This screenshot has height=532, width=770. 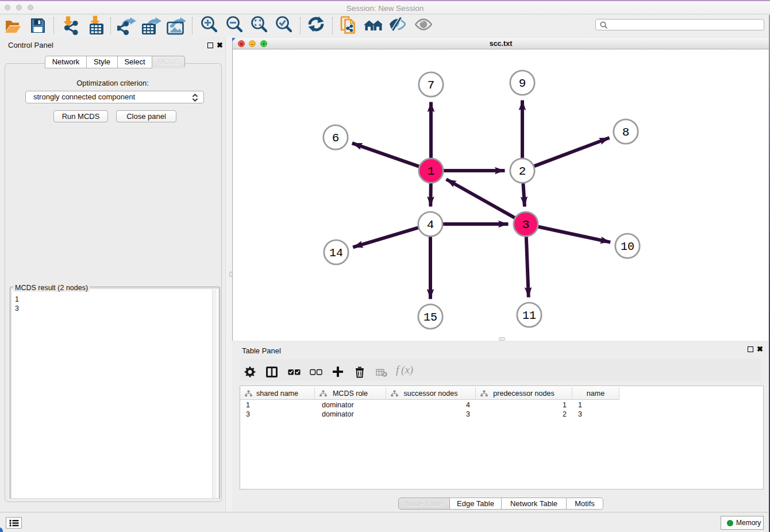 I want to click on svg-text: 2, so click(x=523, y=171).